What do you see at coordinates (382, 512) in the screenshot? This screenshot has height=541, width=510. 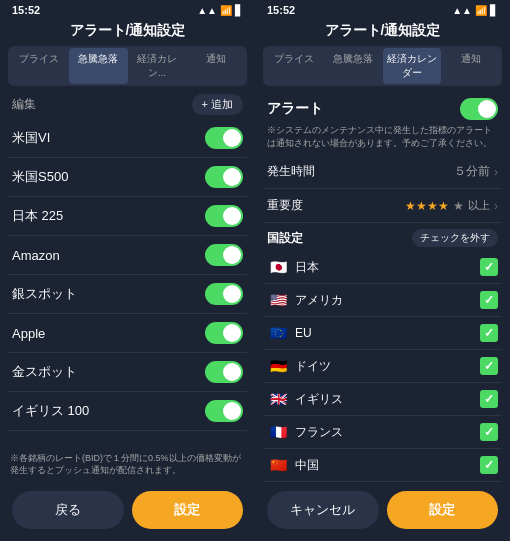 I see `bottom-bar-right: キャンセル 設定` at bounding box center [382, 512].